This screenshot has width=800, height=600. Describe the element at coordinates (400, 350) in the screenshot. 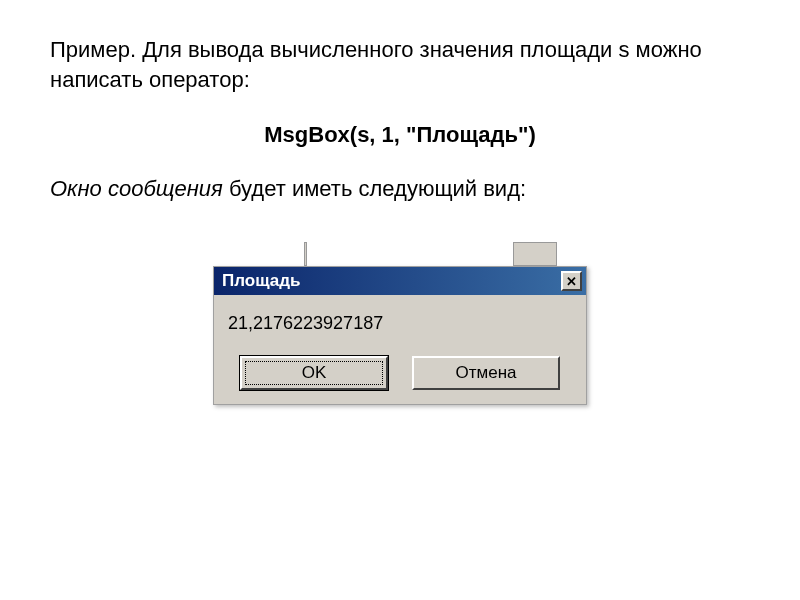

I see `dialog-body: 21,2176223927187 OK Отмена` at that location.